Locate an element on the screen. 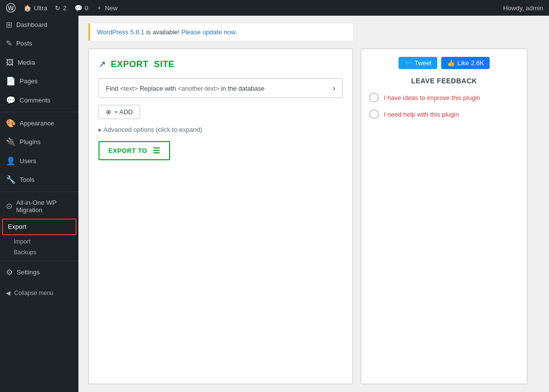  all-in-one-section: ⊙ All-in-One WP Migration Export Import … is located at coordinates (39, 226).